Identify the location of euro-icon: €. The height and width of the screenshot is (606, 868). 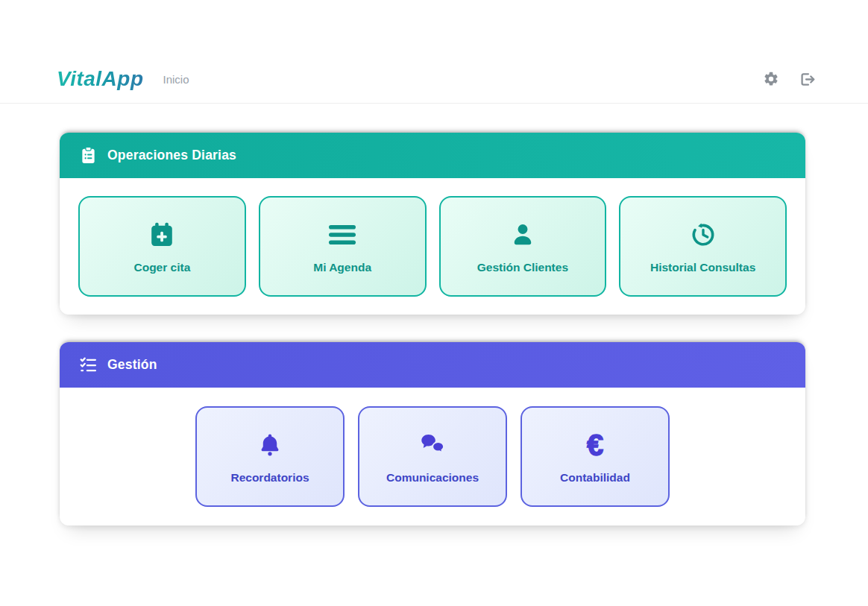
(595, 445).